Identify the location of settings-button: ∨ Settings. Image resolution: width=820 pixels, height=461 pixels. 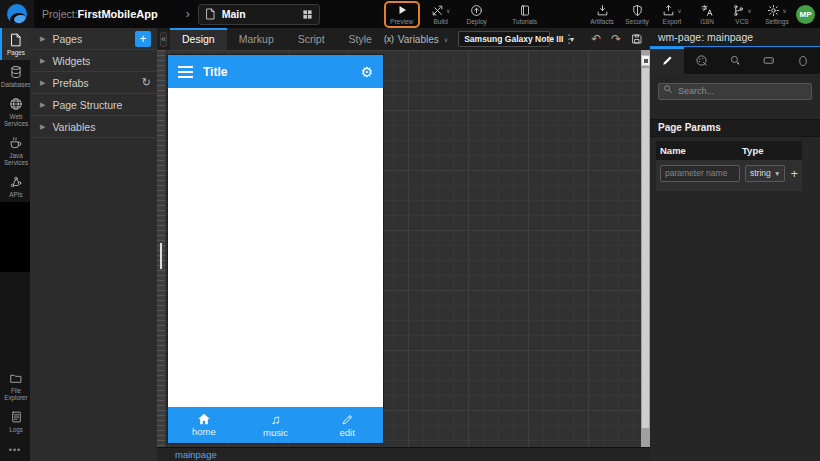
(777, 14).